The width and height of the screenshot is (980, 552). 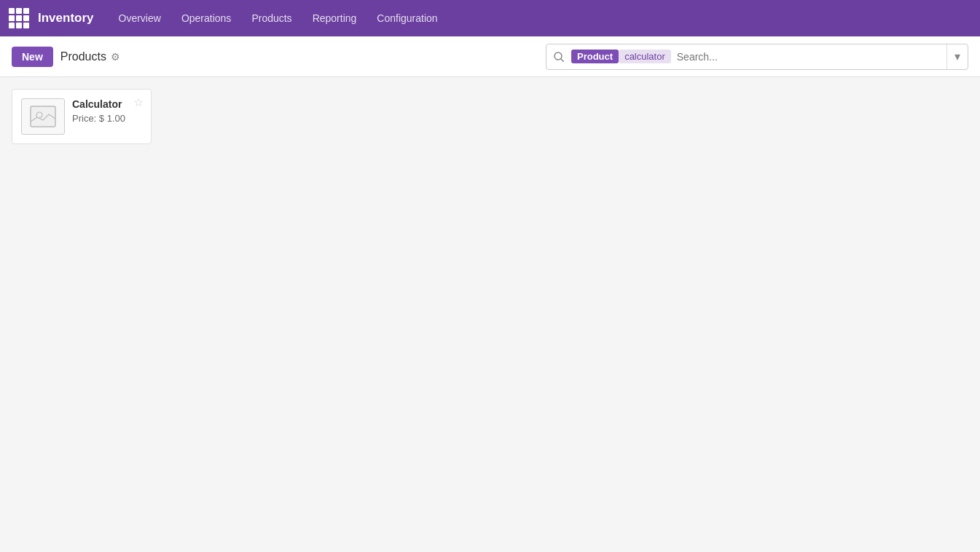 What do you see at coordinates (107, 118) in the screenshot?
I see `product-price: Price: $ 1.00` at bounding box center [107, 118].